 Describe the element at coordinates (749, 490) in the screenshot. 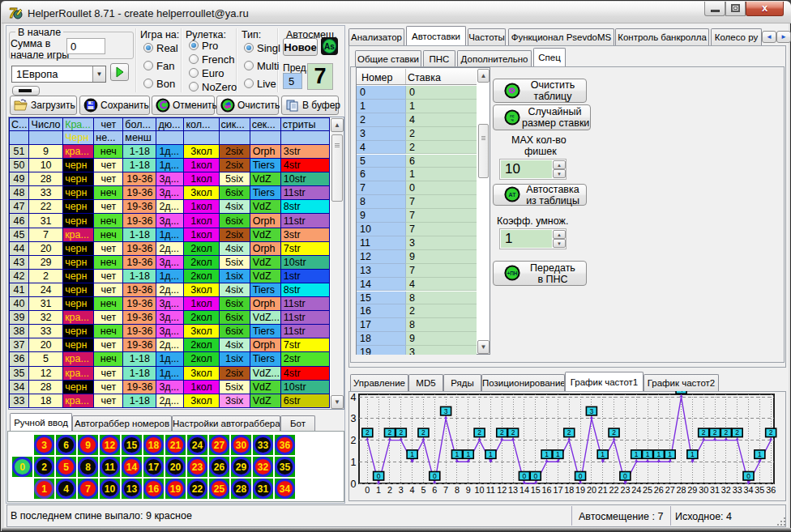

I see `svg-text: 34` at that location.